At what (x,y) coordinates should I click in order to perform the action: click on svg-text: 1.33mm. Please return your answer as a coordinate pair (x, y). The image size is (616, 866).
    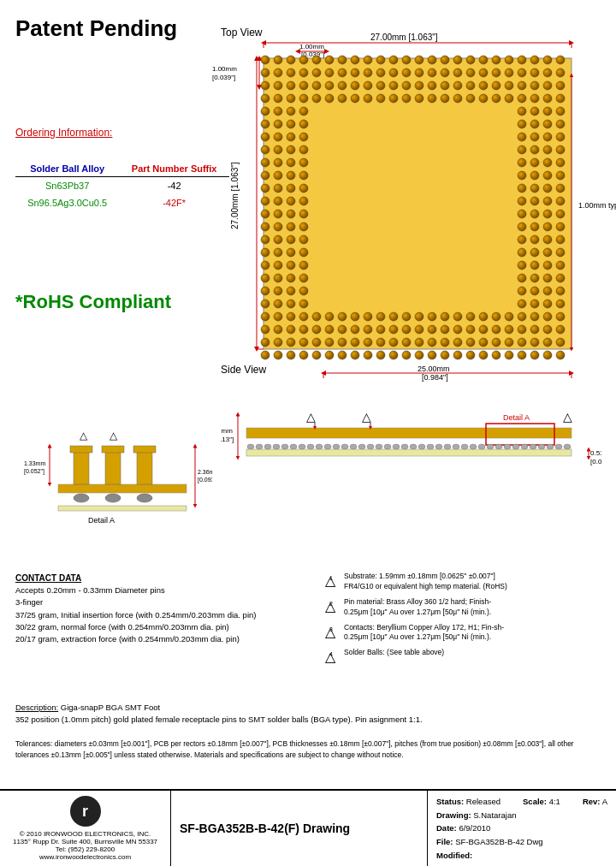
    Looking at the image, I should click on (34, 464).